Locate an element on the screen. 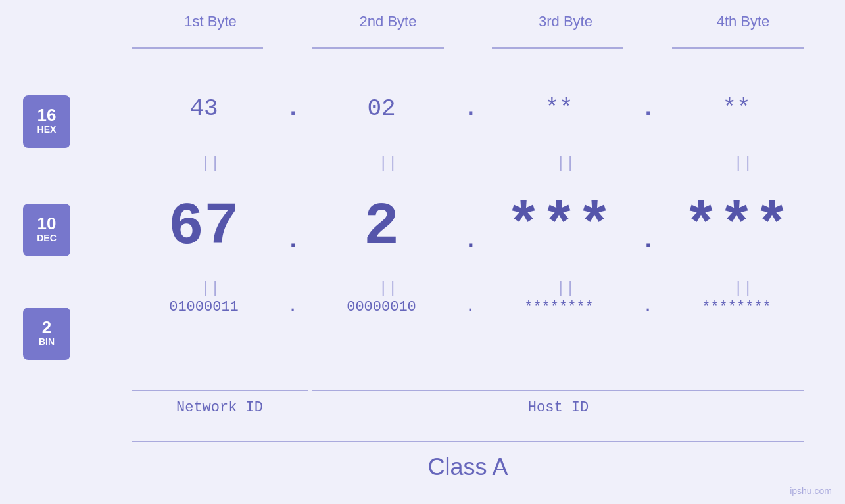 The image size is (845, 504). hex-badge-number: 16 is located at coordinates (47, 115).